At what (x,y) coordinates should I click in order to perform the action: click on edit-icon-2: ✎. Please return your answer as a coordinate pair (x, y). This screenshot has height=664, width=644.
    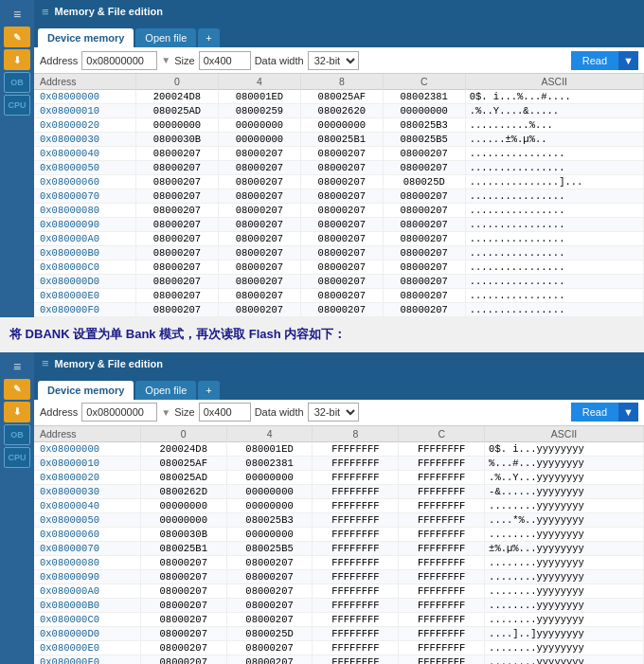
    Looking at the image, I should click on (17, 389).